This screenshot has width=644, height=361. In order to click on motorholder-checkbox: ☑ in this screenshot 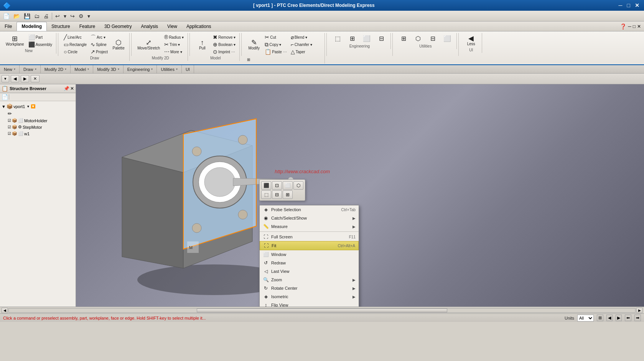, I will do `click(9, 120)`.